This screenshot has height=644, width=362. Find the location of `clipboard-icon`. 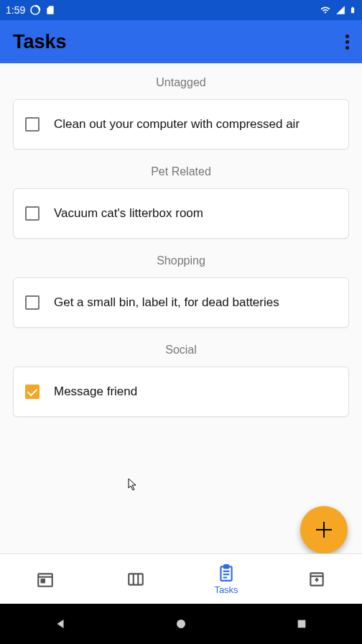

clipboard-icon is located at coordinates (226, 573).